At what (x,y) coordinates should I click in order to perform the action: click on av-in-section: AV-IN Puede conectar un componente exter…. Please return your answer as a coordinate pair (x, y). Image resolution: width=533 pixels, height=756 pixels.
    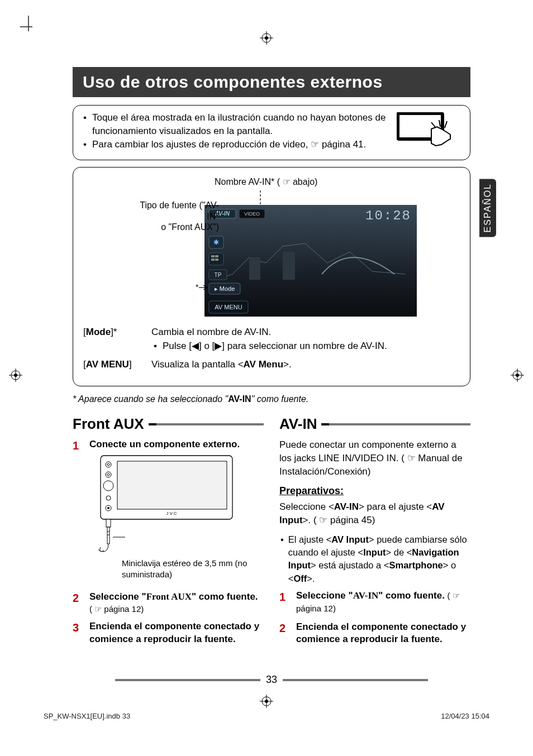
    Looking at the image, I should click on (375, 534).